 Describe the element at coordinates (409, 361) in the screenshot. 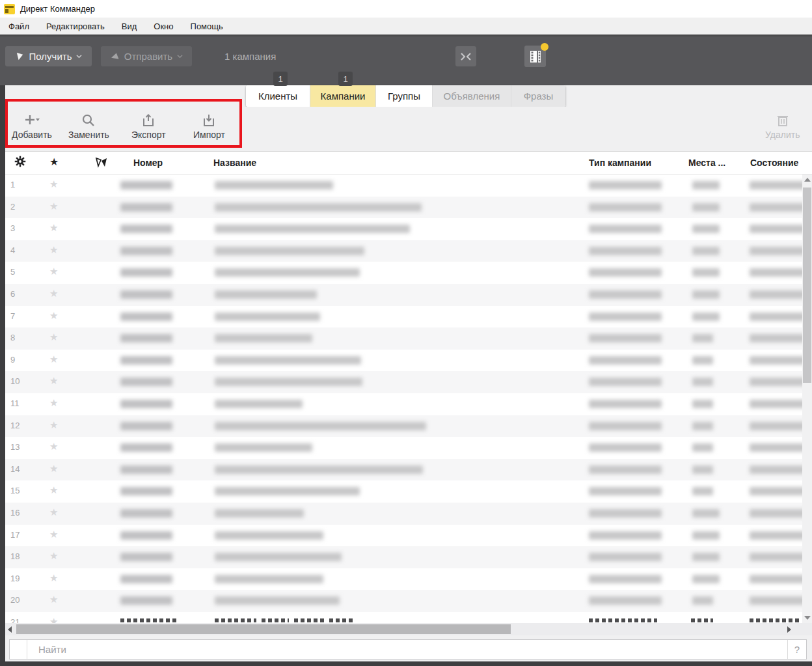

I see `table-row: 9★` at that location.